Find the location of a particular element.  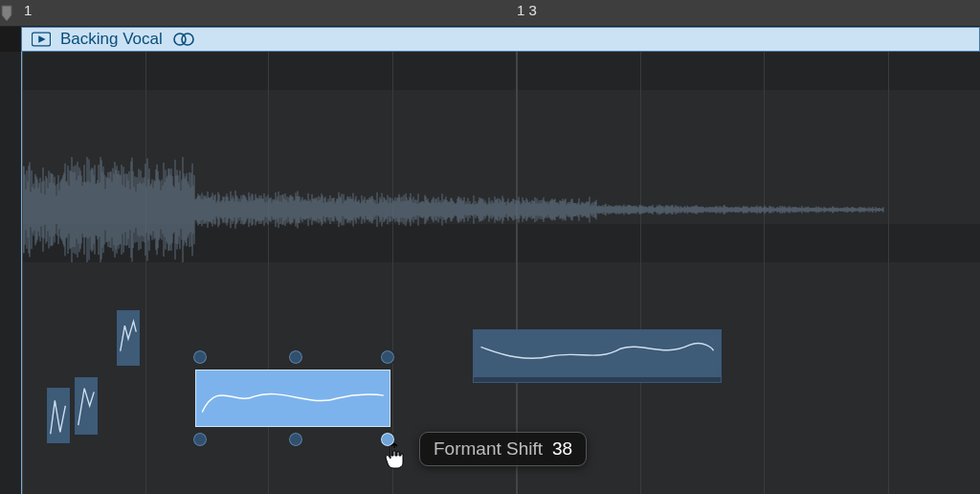

playhead-handle is located at coordinates (10, 13).